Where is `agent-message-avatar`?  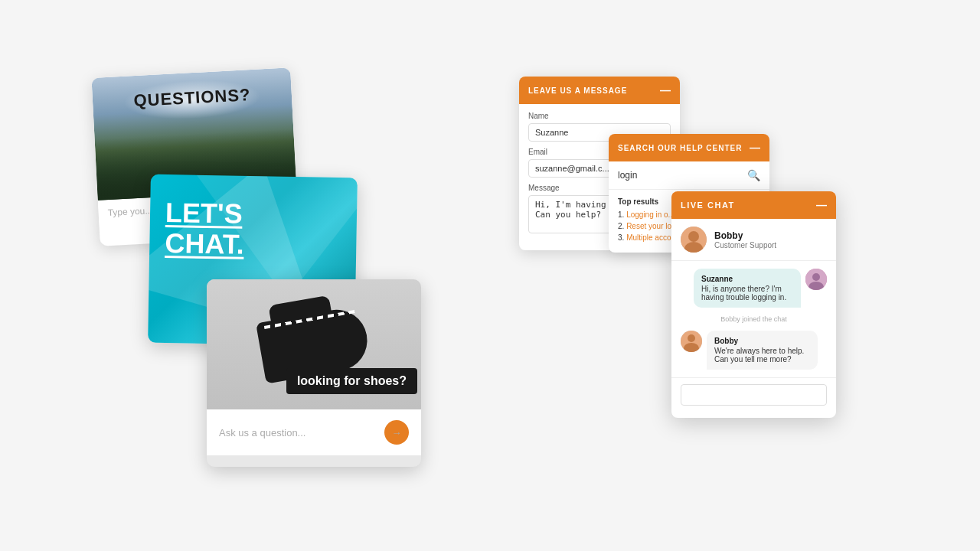
agent-message-avatar is located at coordinates (691, 341).